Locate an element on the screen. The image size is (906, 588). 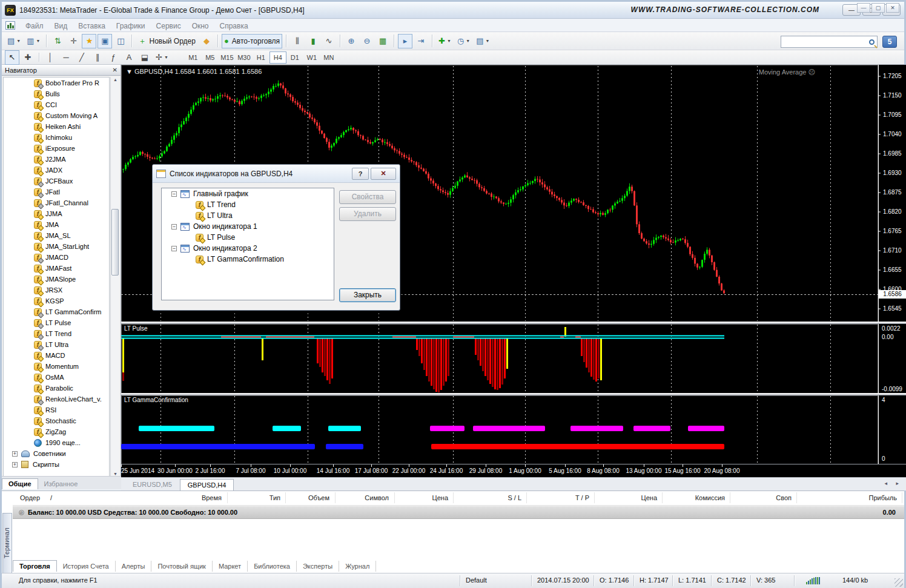
periods-button: ◷▼ is located at coordinates (464, 41).